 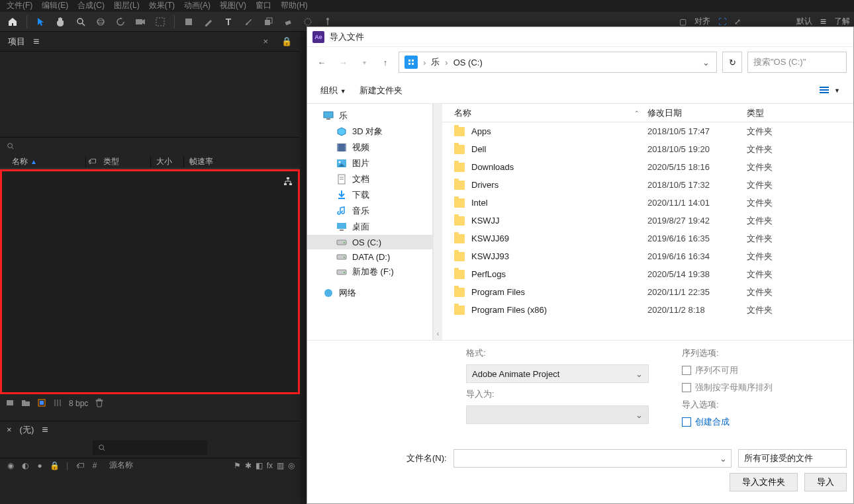 What do you see at coordinates (42, 403) in the screenshot?
I see `new-comp-icon` at bounding box center [42, 403].